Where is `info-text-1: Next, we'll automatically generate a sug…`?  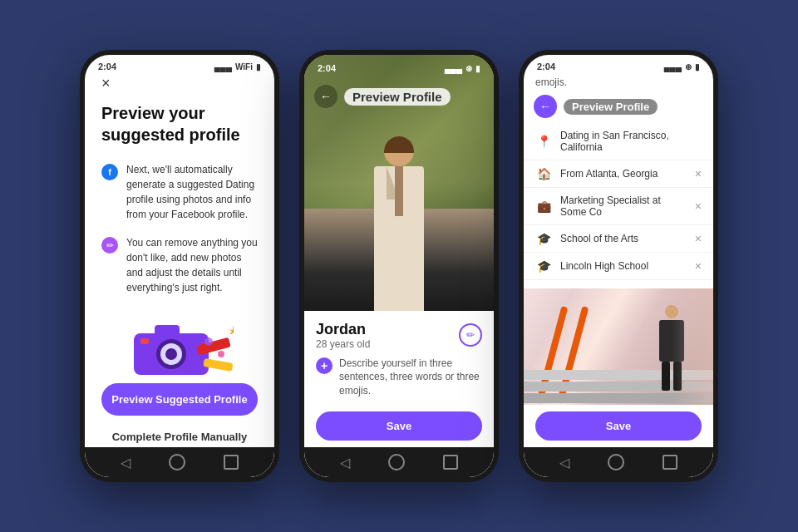
info-text-1: Next, we'll automatically generate a sug… is located at coordinates (192, 192).